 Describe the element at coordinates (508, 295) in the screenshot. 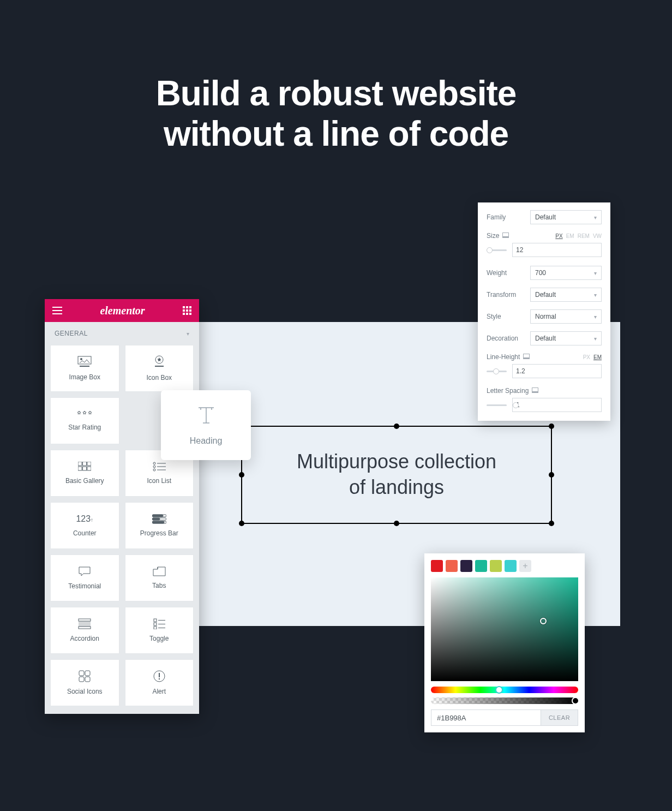

I see `transform-label: Transform` at that location.